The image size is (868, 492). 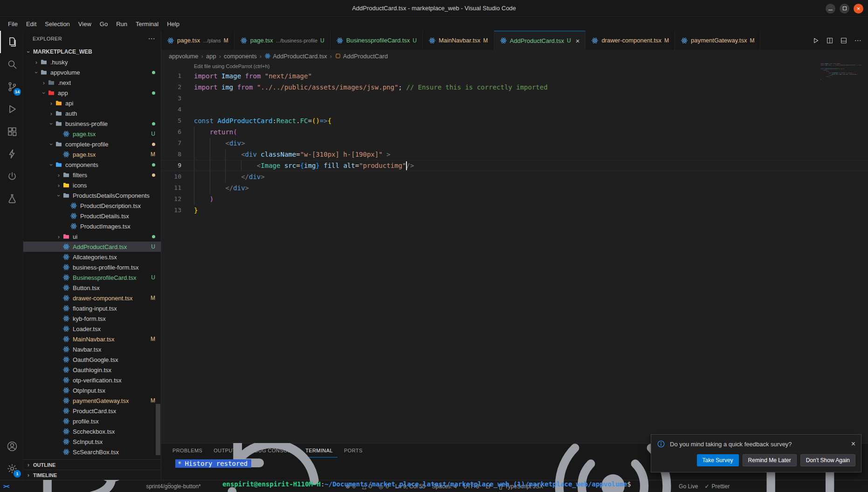 What do you see at coordinates (515, 188) in the screenshot?
I see `code-line-11: 11 </div>` at bounding box center [515, 188].